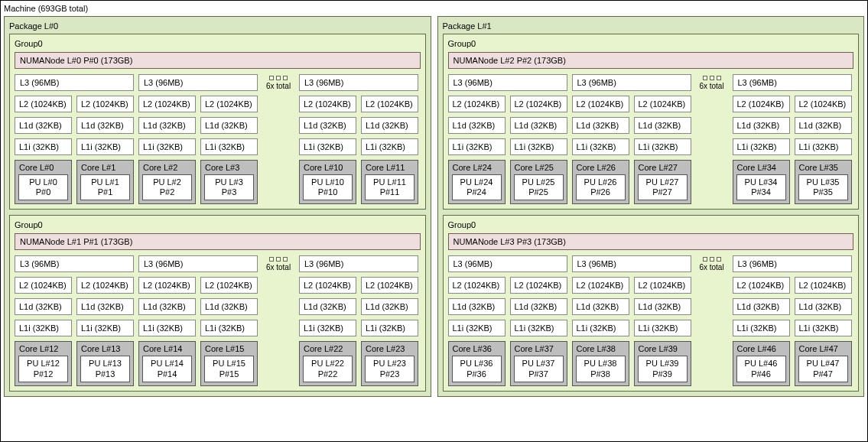  Describe the element at coordinates (662, 182) in the screenshot. I see `pu-label: PU L#27` at that location.